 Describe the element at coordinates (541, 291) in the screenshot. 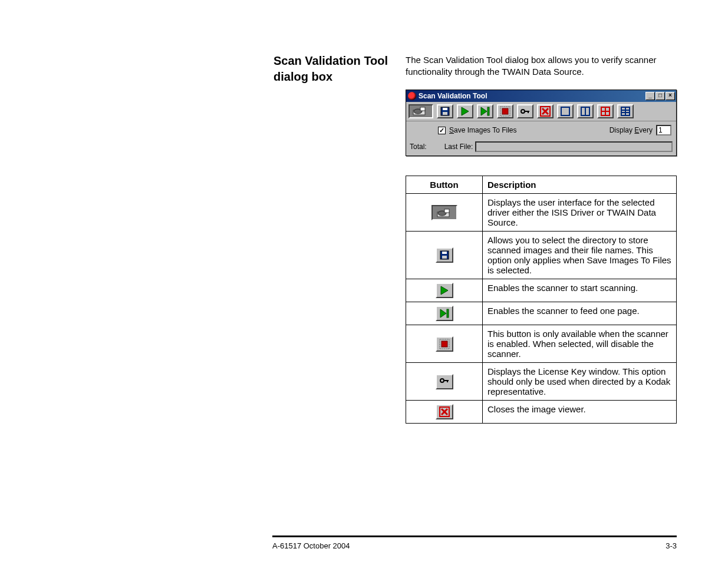

I see `table-row: Enables the scanner to start scanning.` at that location.